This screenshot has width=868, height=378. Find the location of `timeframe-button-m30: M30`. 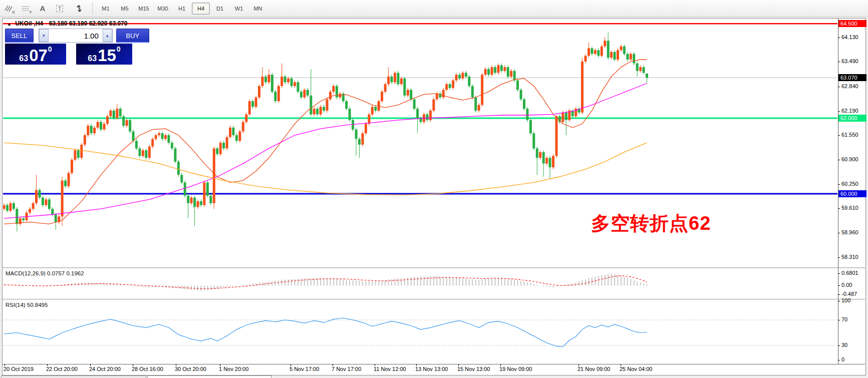

timeframe-button-m30: M30 is located at coordinates (163, 9).